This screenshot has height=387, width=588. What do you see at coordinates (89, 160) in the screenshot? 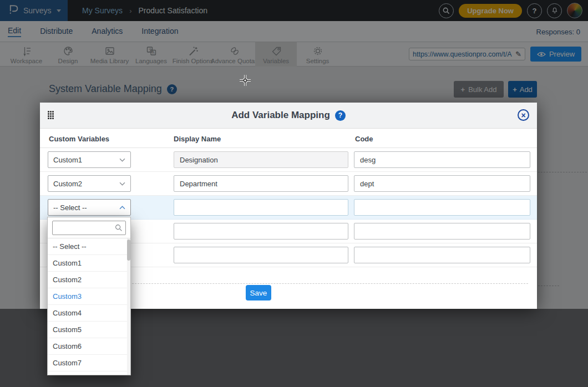
I see `custom-variable-select-1: Custom1` at bounding box center [89, 160].